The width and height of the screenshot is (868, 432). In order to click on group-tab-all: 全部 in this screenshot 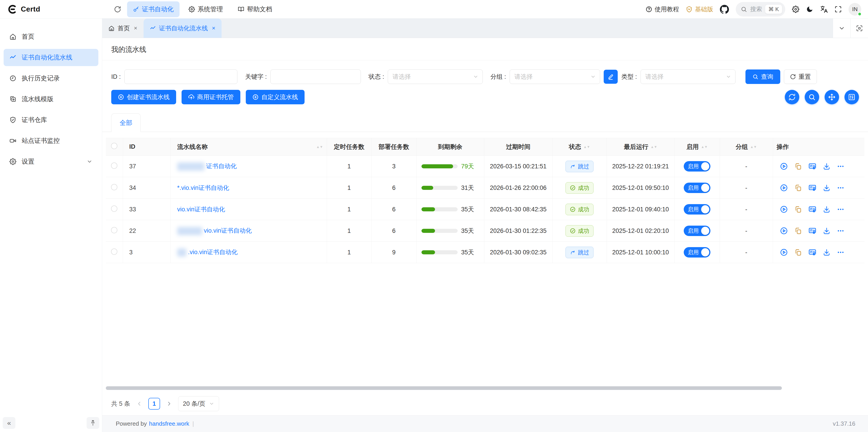, I will do `click(126, 123)`.